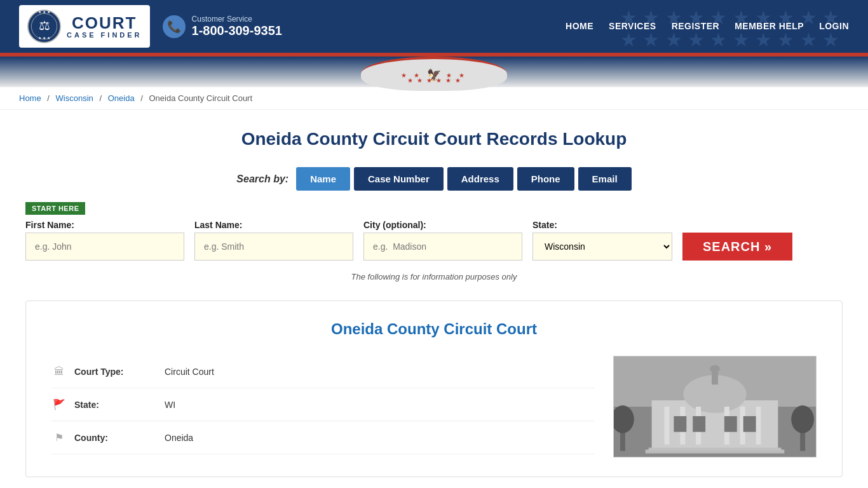  What do you see at coordinates (602, 247) in the screenshot?
I see `state-select: AlabamaAlaskaArizonaArkansasCaliforniaCo…` at bounding box center [602, 247].